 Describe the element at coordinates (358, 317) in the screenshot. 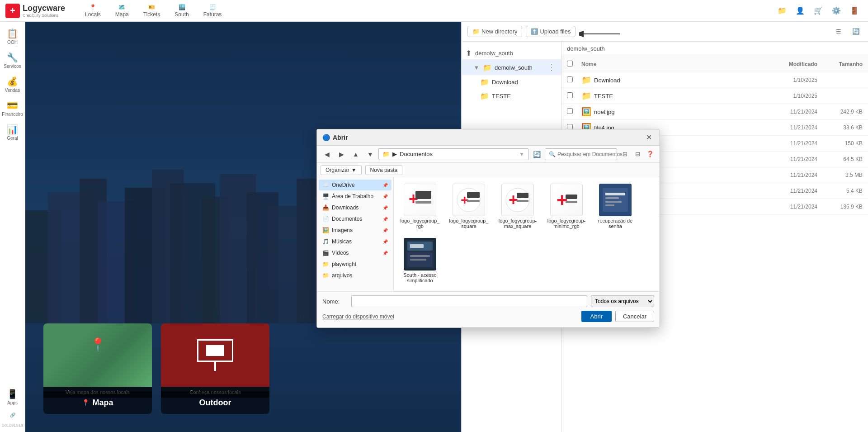

I see `dialog-mobile-btn: Carregar do dispositivo móvel` at that location.